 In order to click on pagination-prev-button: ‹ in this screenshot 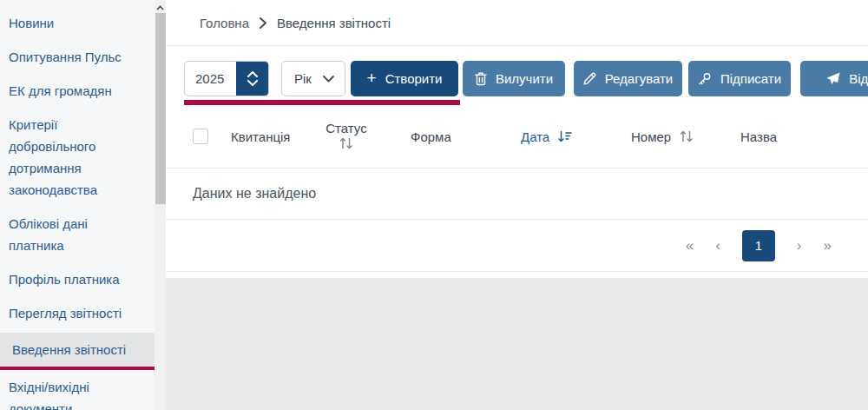, I will do `click(718, 245)`.